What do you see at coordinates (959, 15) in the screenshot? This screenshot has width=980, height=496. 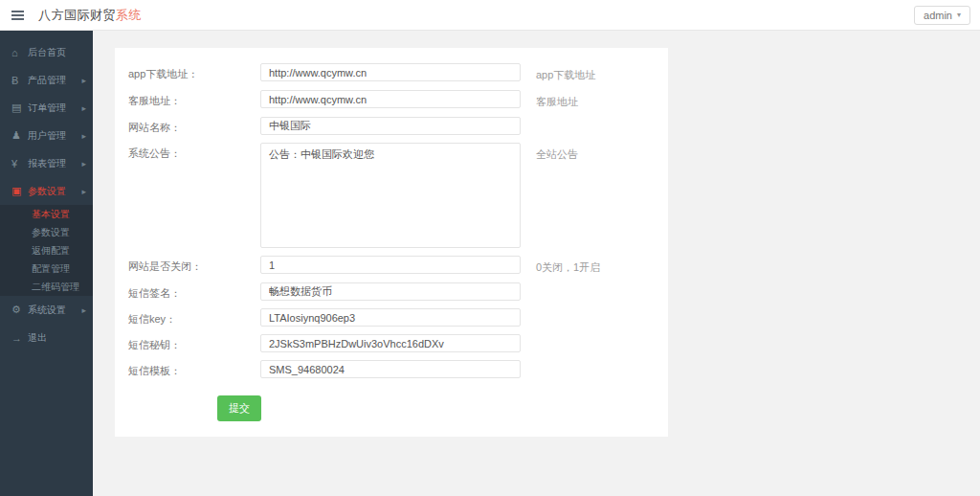 I see `caret-down-icon: ▾` at bounding box center [959, 15].